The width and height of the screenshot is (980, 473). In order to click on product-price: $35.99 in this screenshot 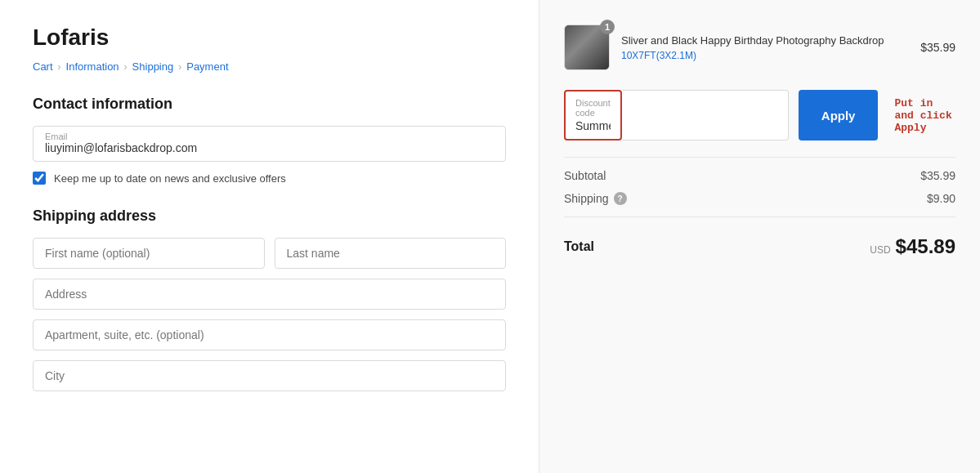, I will do `click(938, 47)`.